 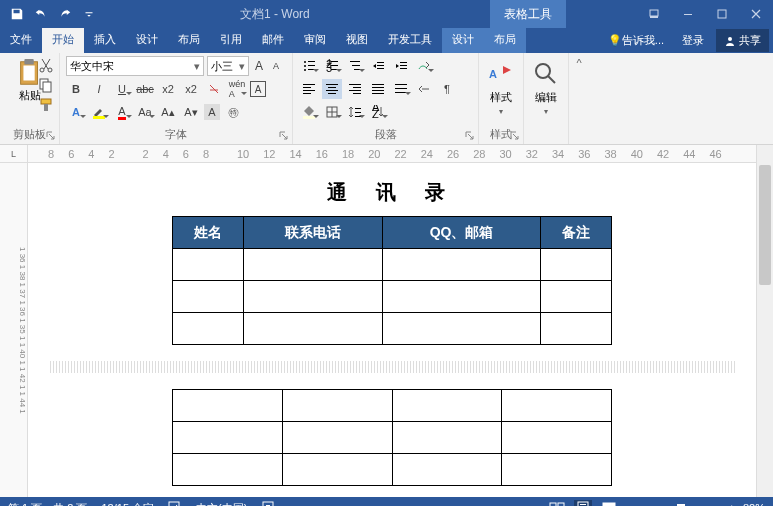 What do you see at coordinates (63, 40) in the screenshot?
I see `tab-home: 开始` at bounding box center [63, 40].